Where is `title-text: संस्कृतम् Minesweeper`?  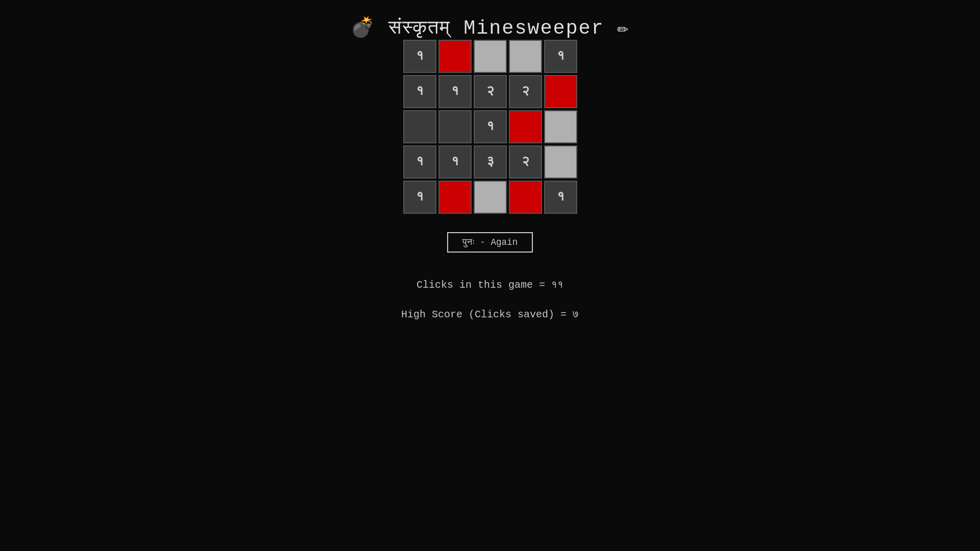
title-text: संस्कृतम् Minesweeper is located at coordinates (496, 29).